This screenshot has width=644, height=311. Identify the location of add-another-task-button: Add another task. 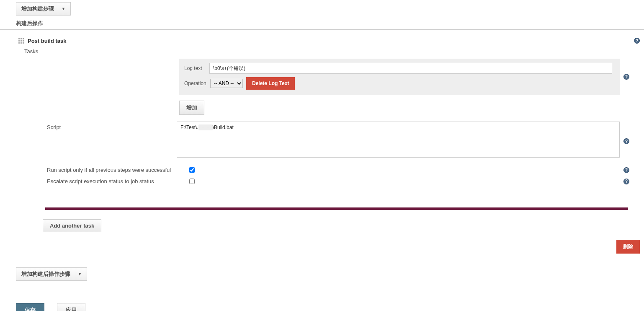
(72, 225).